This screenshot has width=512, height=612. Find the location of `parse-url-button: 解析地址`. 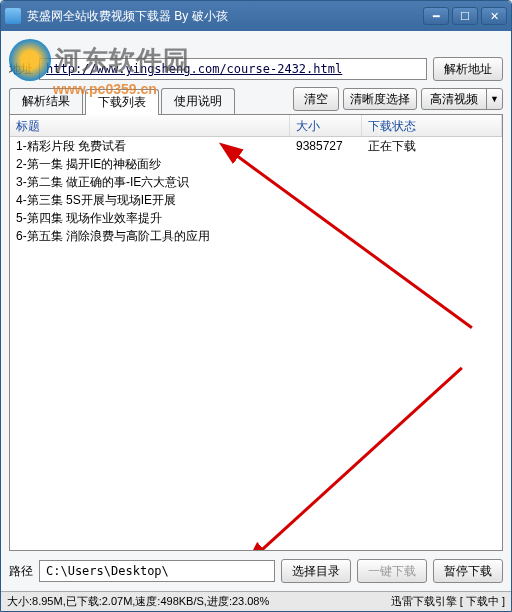

parse-url-button: 解析地址 is located at coordinates (468, 69).